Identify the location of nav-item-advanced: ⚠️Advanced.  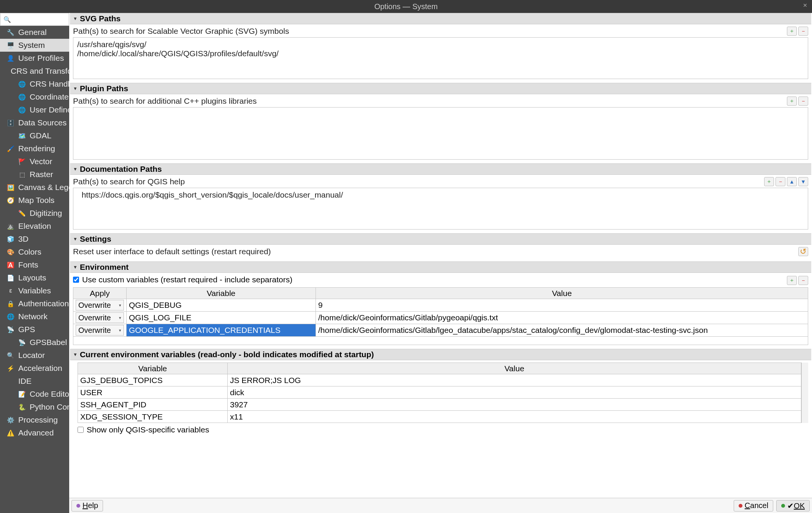
(35, 433).